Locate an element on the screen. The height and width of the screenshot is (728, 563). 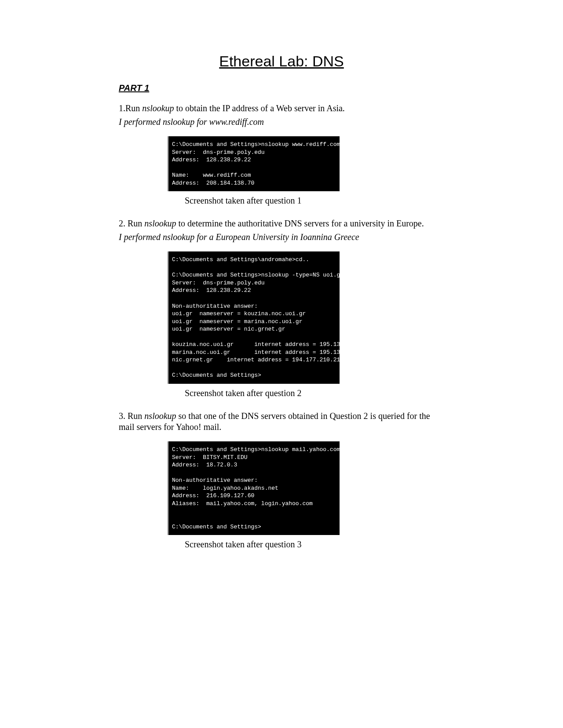
q2-text: 2. Run nslookup to determine the authori… is located at coordinates (282, 223).